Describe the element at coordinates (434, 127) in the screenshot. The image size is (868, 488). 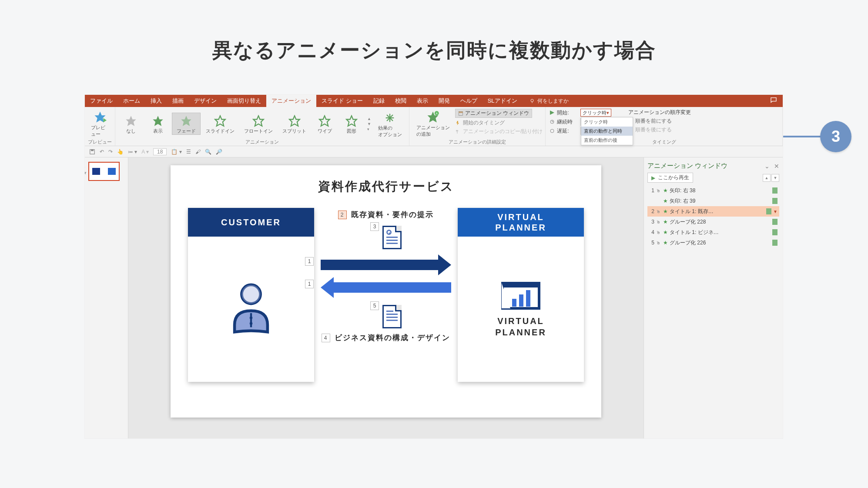
I see `ribbon-body: プレビュー プレビュー なし 表示 フェード` at that location.